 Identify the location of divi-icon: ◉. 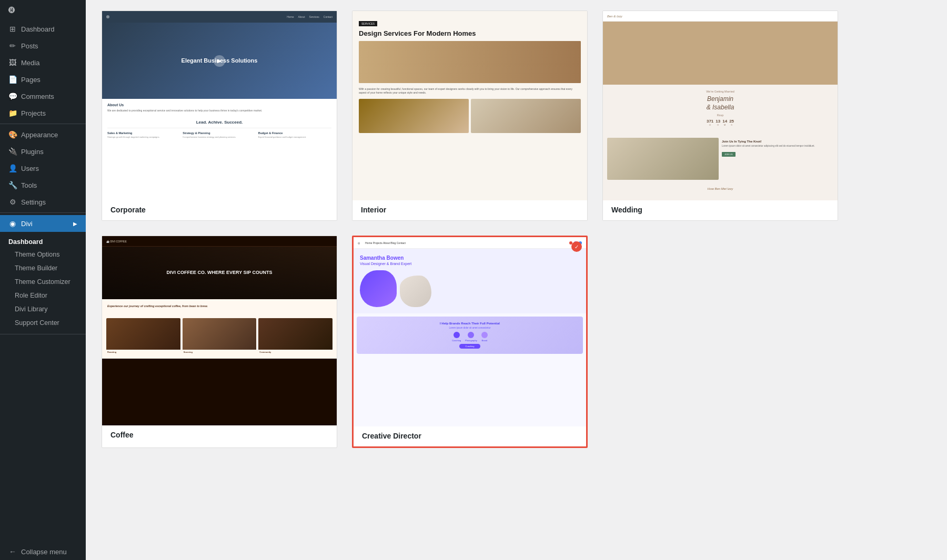
(13, 223).